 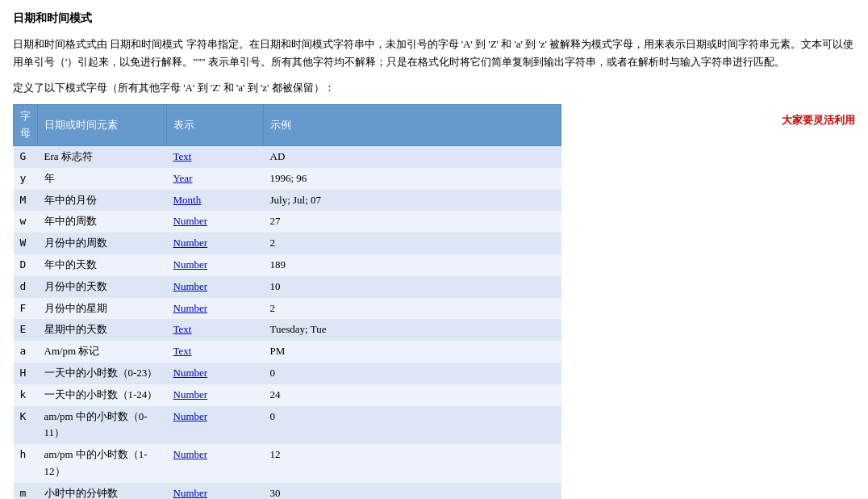 What do you see at coordinates (413, 329) in the screenshot?
I see `cell-example: Tuesday; Tue` at bounding box center [413, 329].